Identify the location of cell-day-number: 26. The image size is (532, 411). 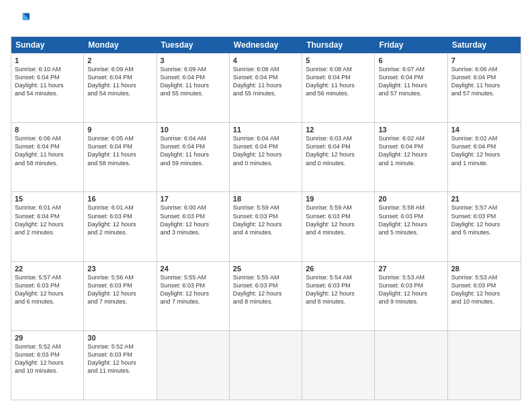
(339, 269).